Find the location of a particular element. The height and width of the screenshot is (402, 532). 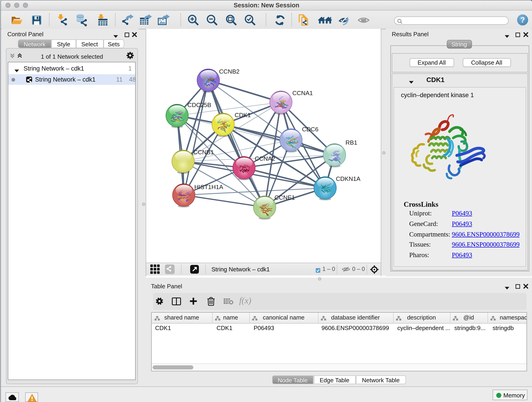

svg-text: CDK1 is located at coordinates (242, 115).